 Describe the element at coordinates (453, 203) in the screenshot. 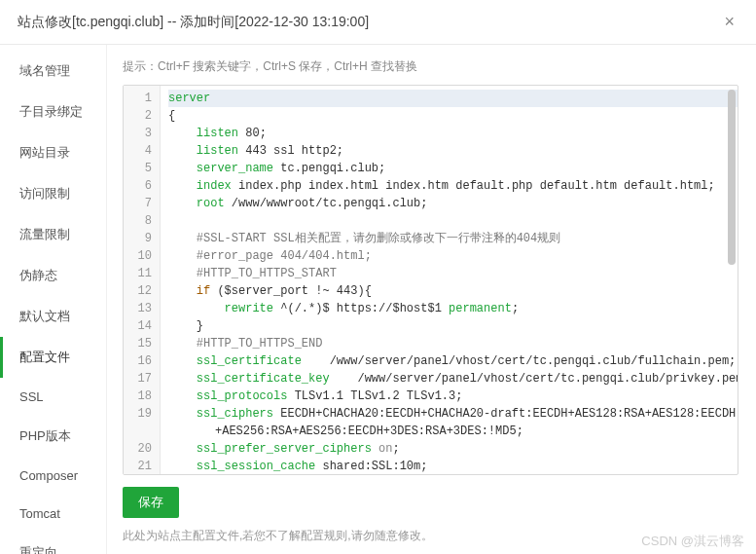

I see `code-line: root /www/wwwroot/tc.pengqi.club;` at that location.